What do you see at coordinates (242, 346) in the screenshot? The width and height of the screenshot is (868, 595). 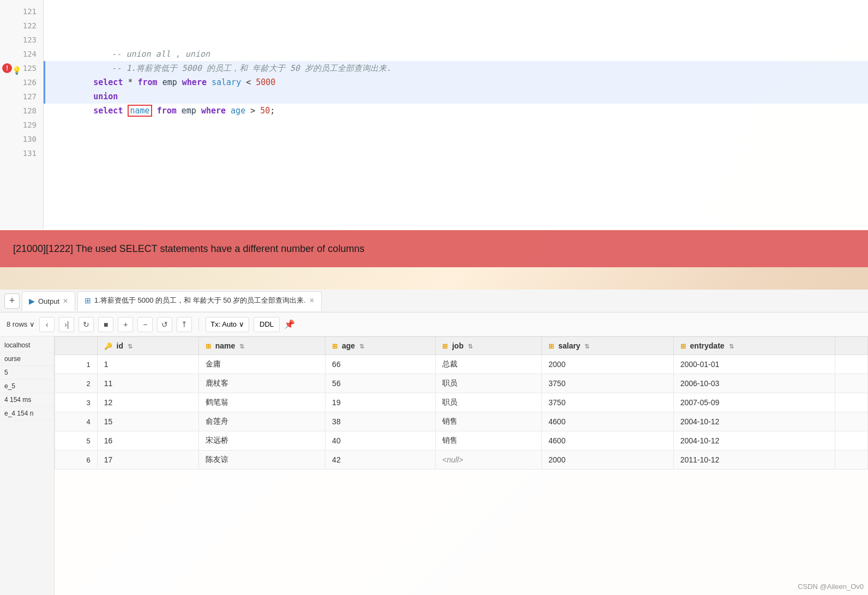 I see `name-sort-icon: ⇅` at bounding box center [242, 346].